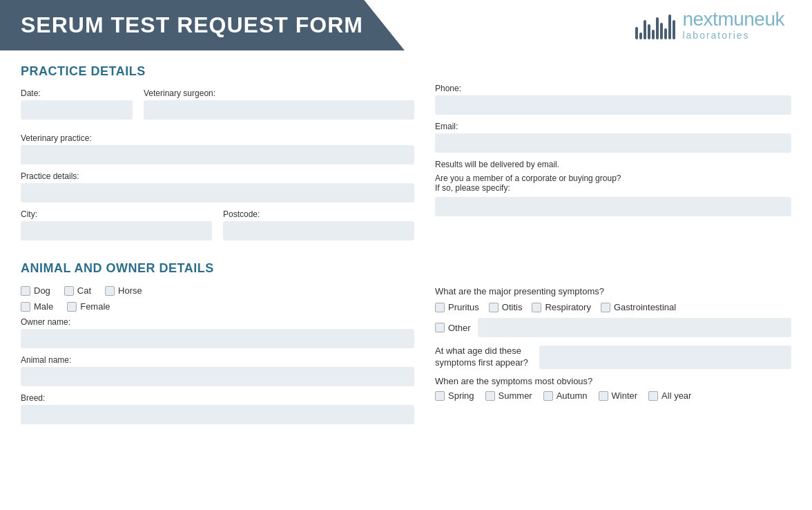  Describe the element at coordinates (218, 377) in the screenshot. I see `animal-name-input` at that location.